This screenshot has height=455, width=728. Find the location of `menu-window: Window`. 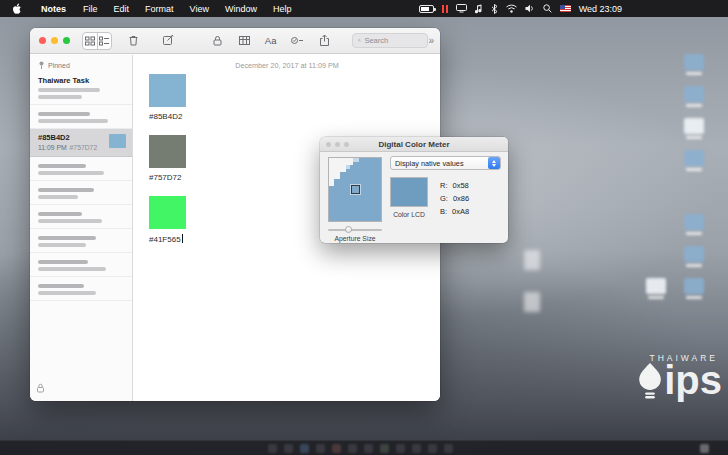

menu-window: Window is located at coordinates (241, 9).